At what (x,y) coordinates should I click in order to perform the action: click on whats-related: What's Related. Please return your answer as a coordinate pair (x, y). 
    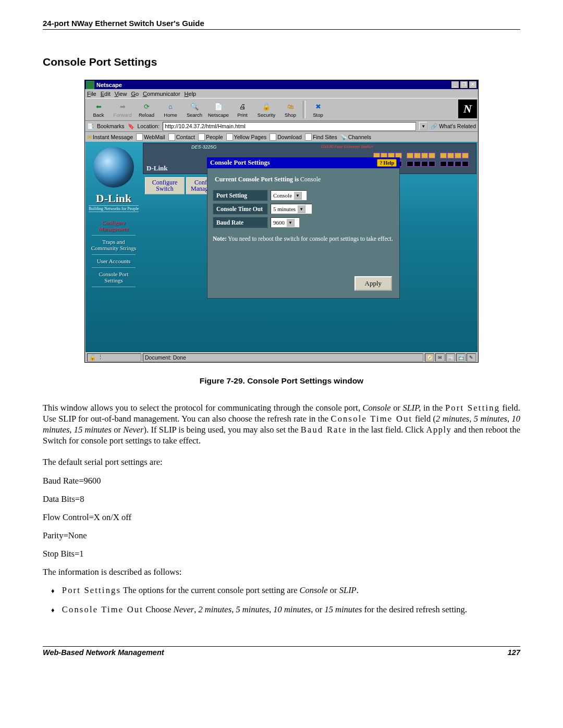
    Looking at the image, I should click on (458, 126).